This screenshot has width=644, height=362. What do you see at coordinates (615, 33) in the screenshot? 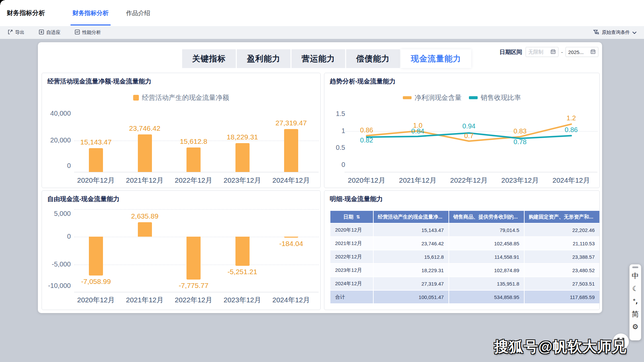
I see `original-query-conditions-button: 原始查询条件` at bounding box center [615, 33].